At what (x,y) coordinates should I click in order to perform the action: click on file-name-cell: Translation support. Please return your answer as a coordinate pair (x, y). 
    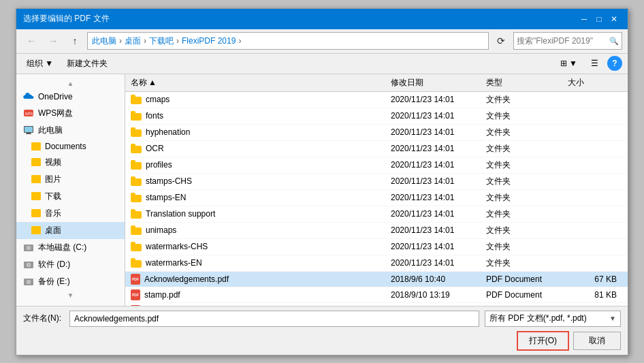
    Looking at the image, I should click on (261, 214).